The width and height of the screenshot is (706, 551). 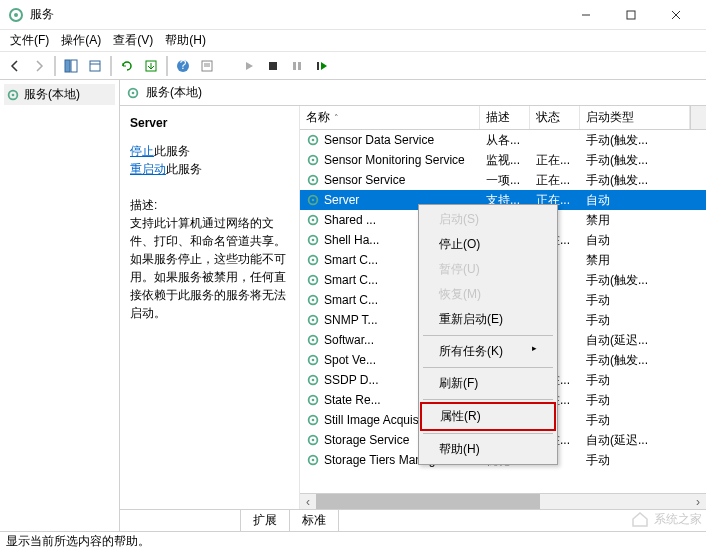 What do you see at coordinates (643, 240) in the screenshot?
I see `cell-startup: 自动` at bounding box center [643, 240].